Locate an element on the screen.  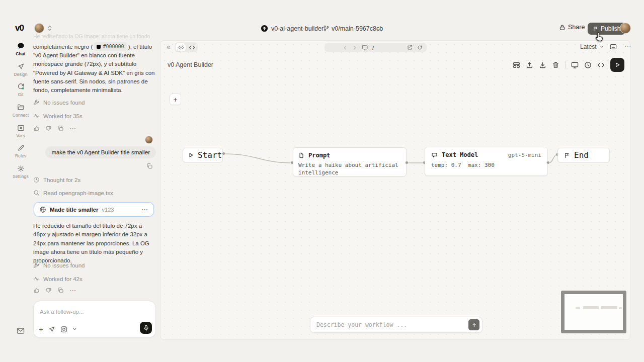
sidebar-label: Settings is located at coordinates (21, 176).